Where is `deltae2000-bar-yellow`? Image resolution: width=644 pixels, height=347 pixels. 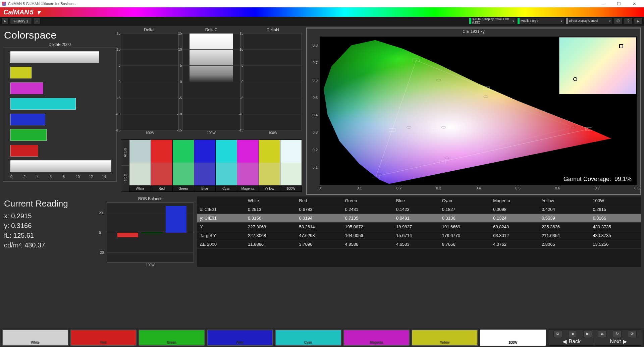 deltae2000-bar-yellow is located at coordinates (21, 72).